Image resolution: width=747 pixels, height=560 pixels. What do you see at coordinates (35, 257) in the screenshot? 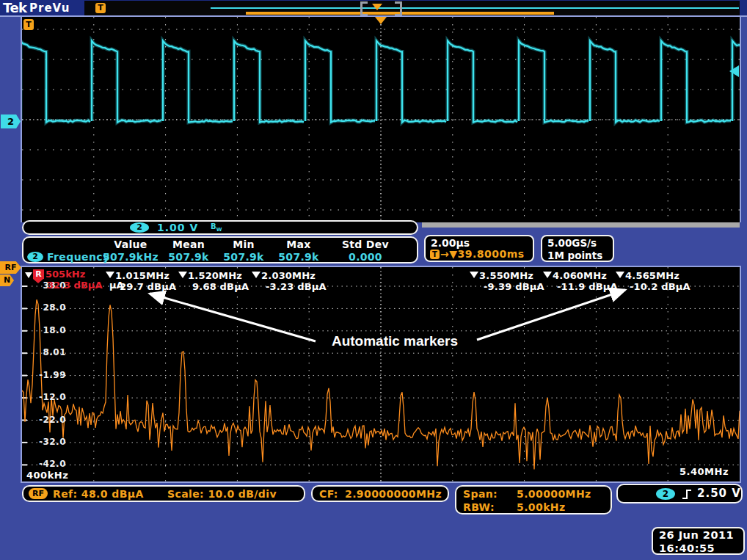
I see `measurement-source-badge: 2` at bounding box center [35, 257].